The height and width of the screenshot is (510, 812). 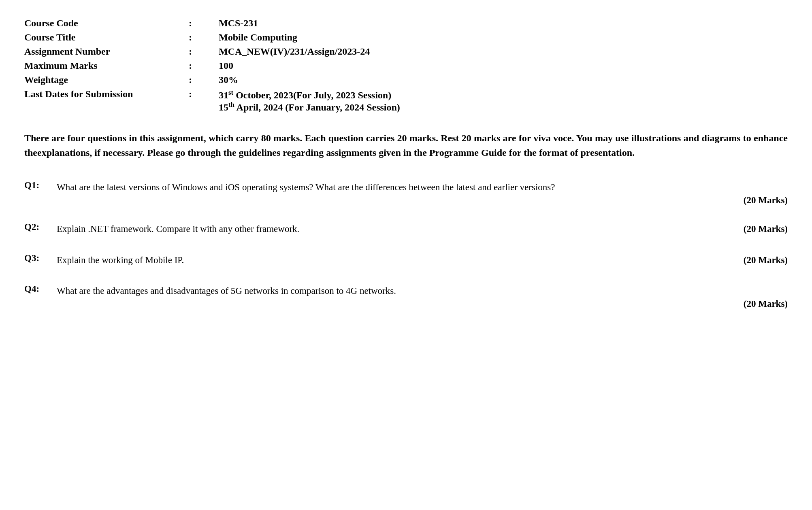 What do you see at coordinates (406, 229) in the screenshot?
I see `question-2-row: Q2: Explain .NET framework. Compare it w…` at bounding box center [406, 229].